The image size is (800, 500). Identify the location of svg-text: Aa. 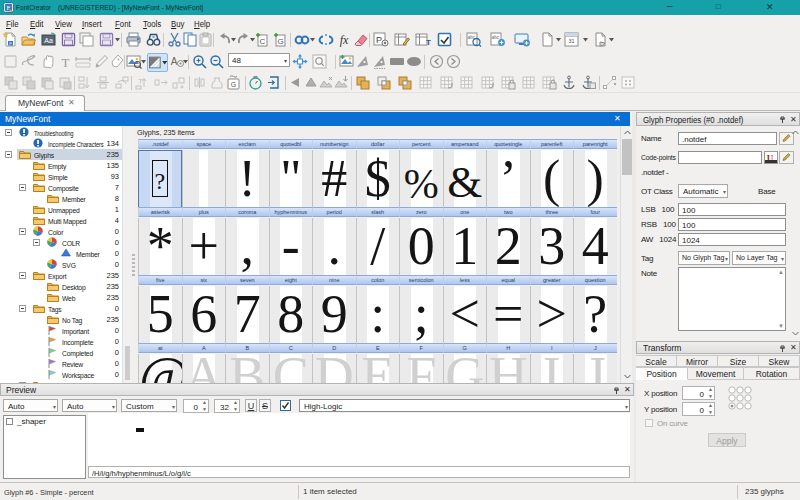
(48, 40).